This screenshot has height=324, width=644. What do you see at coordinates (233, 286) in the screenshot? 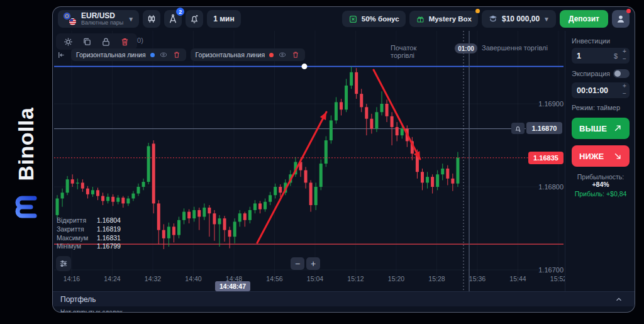
I see `cursor-time-badge: 14:48:47` at bounding box center [233, 286].